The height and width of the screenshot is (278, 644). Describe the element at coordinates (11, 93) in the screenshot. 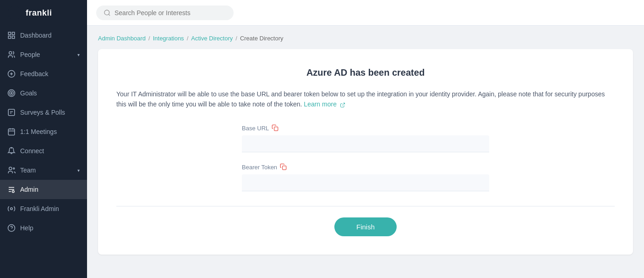

I see `goals-icon` at that location.